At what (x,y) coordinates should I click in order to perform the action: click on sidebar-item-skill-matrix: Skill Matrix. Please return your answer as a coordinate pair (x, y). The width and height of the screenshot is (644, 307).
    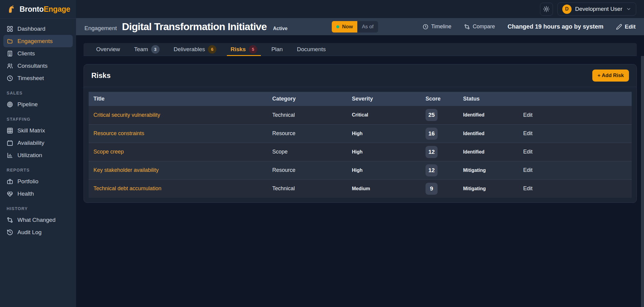
    Looking at the image, I should click on (38, 131).